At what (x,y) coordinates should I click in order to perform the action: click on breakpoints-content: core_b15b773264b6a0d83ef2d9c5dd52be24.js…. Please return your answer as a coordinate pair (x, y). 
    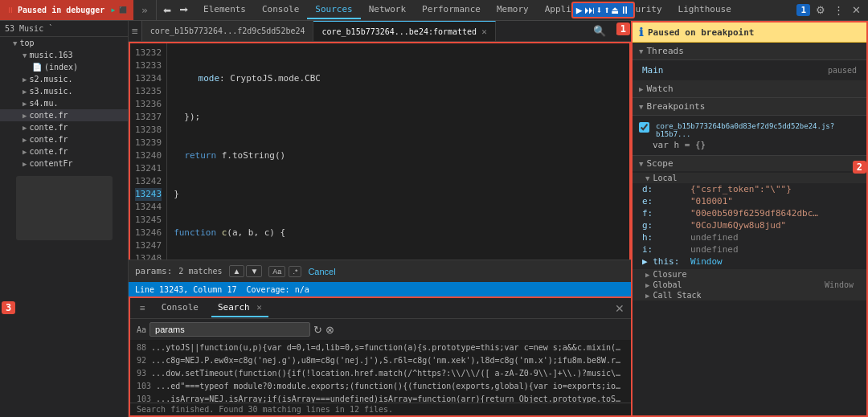
    Looking at the image, I should click on (749, 135).